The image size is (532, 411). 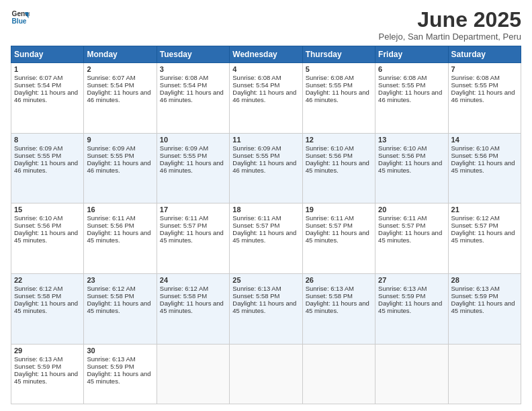 I want to click on col-saturday: Saturday, so click(x=484, y=55).